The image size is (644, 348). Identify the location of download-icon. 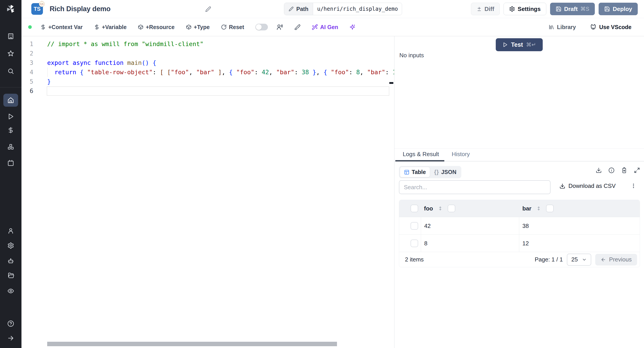
(599, 170).